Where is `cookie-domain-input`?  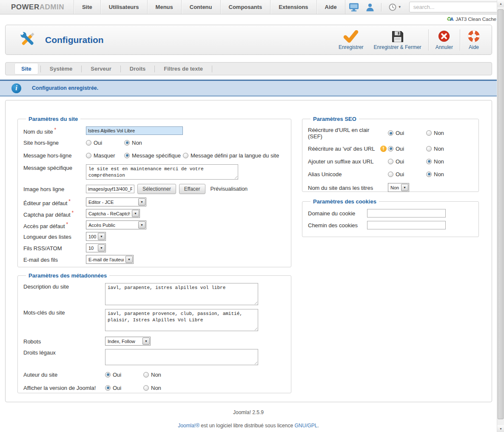 cookie-domain-input is located at coordinates (407, 213).